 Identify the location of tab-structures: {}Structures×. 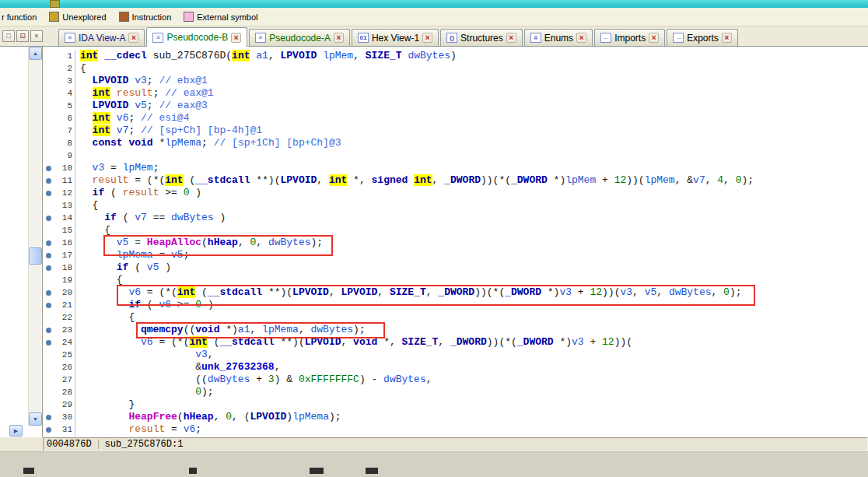
(481, 37).